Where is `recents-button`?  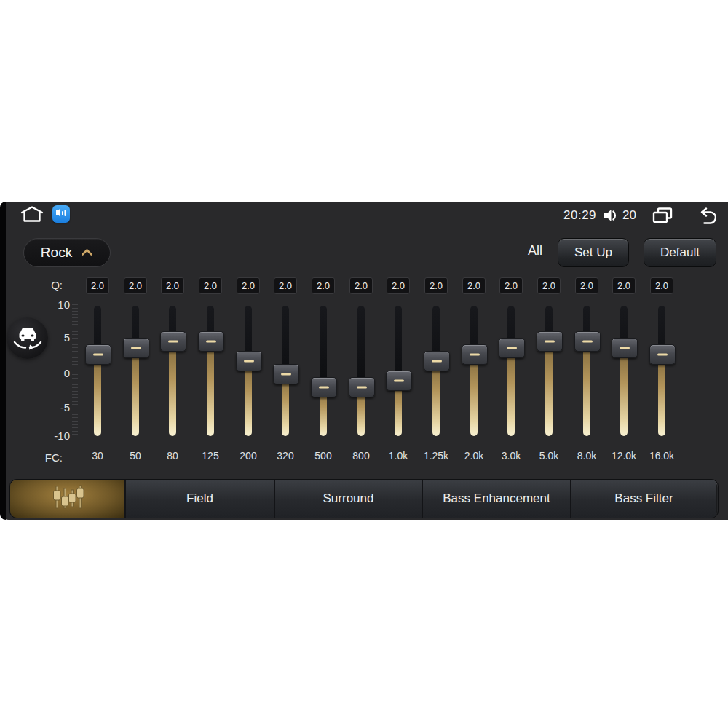
recents-button is located at coordinates (662, 215).